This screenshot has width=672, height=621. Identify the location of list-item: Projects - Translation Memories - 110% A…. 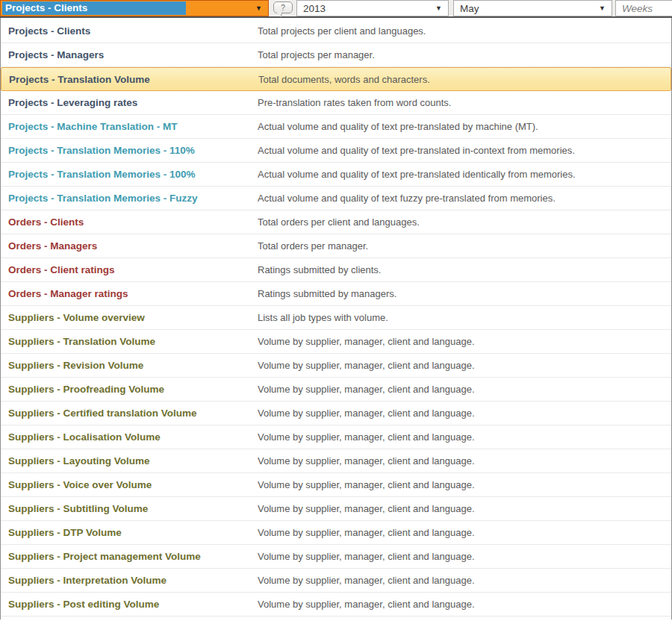
(336, 151).